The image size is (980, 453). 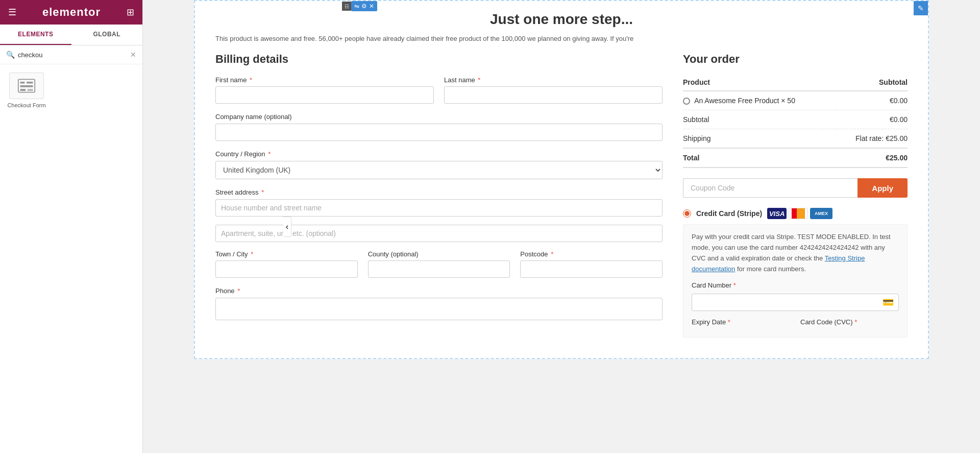 I want to click on apt-input, so click(x=439, y=233).